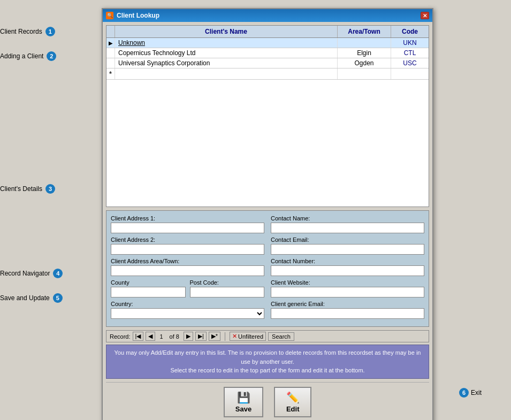 This screenshot has height=420, width=511. I want to click on address1-group: Client Address 1:, so click(187, 224).